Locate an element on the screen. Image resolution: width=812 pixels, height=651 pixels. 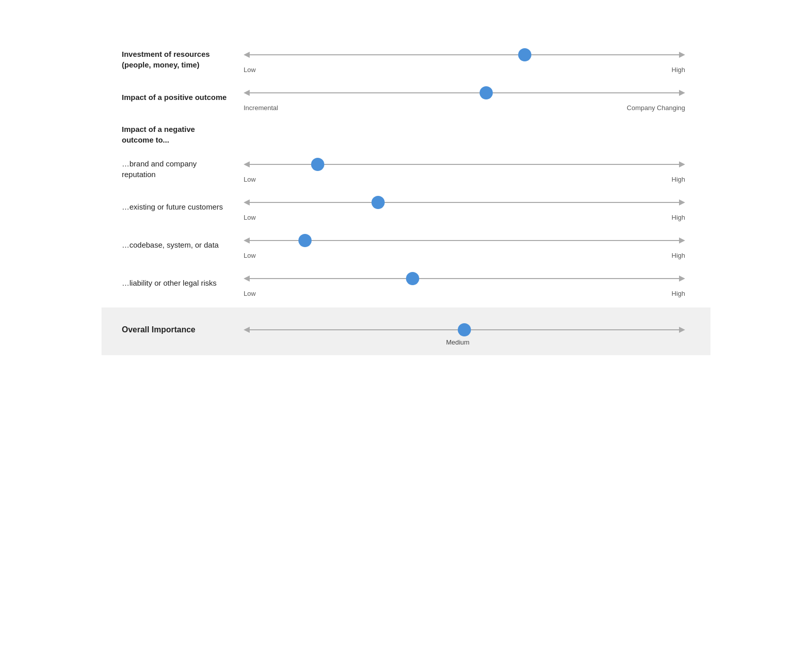
axis-liability is located at coordinates (464, 279).